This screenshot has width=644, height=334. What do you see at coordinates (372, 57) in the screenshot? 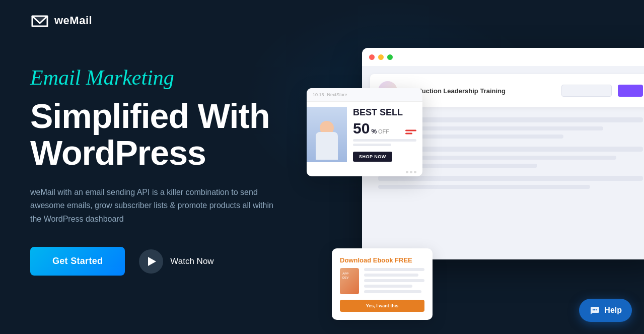
I see `browser-dot-close` at bounding box center [372, 57].